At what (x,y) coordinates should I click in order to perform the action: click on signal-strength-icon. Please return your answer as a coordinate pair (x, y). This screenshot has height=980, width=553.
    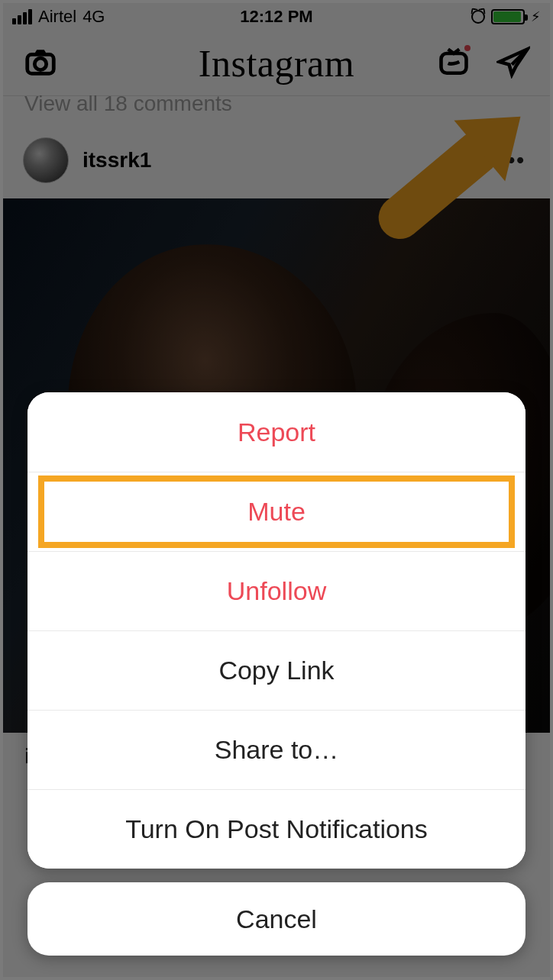
    Looking at the image, I should click on (22, 17).